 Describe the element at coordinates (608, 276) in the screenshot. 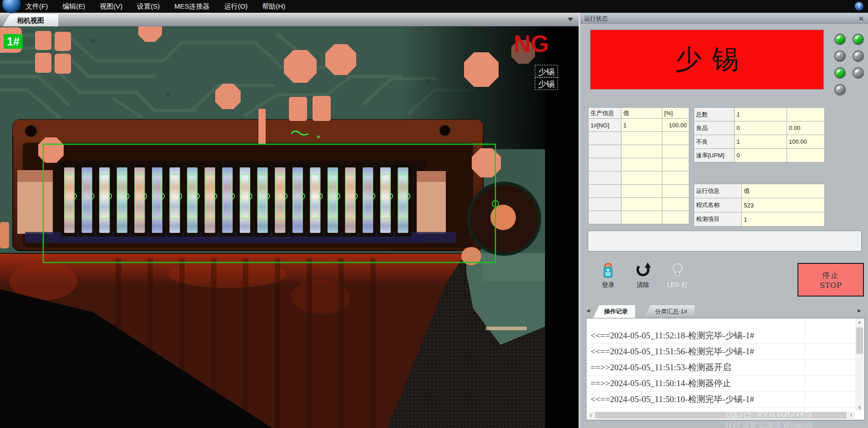

I see `login-button: 登录` at that location.